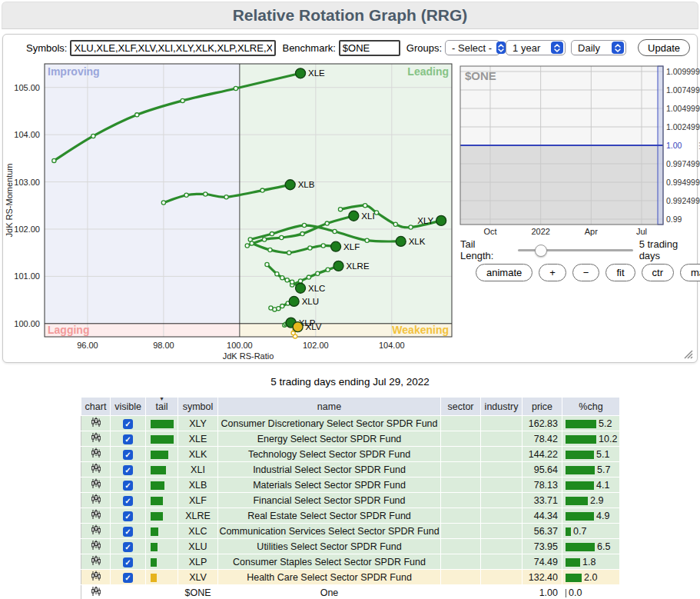 This screenshot has width=700, height=599. I want to click on tail-length-slider, so click(576, 250).